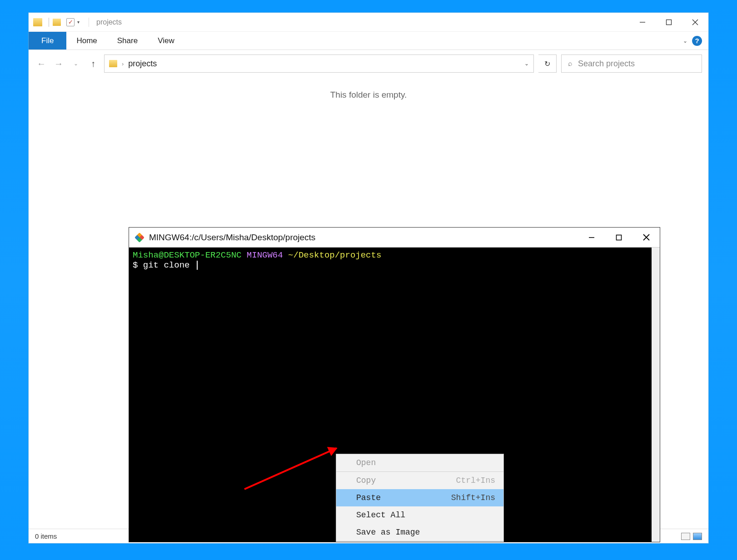 The image size is (737, 560). Describe the element at coordinates (669, 22) in the screenshot. I see `maximize-button` at that location.